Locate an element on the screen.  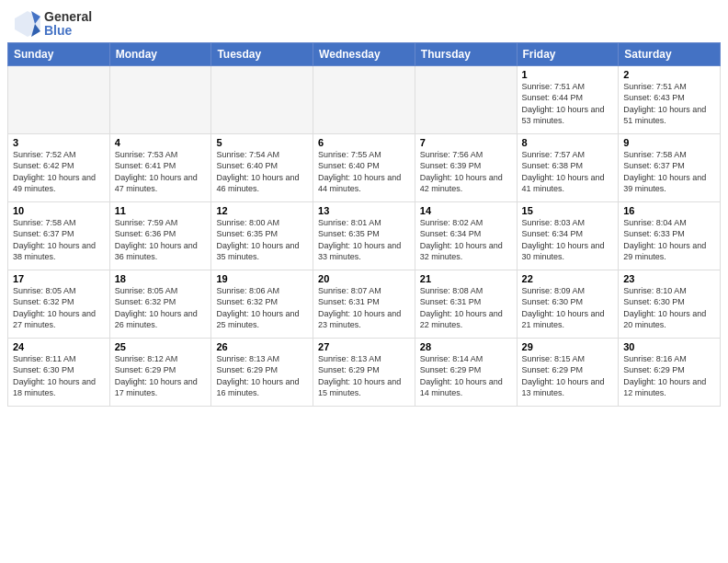
logo: General Blue is located at coordinates (52, 24).